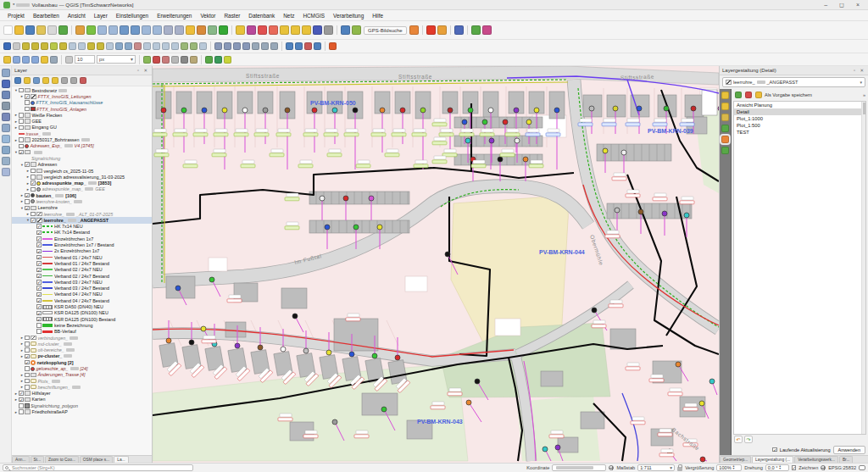  What do you see at coordinates (251, 31) in the screenshot?
I see `run-feature-action-icon` at bounding box center [251, 31].